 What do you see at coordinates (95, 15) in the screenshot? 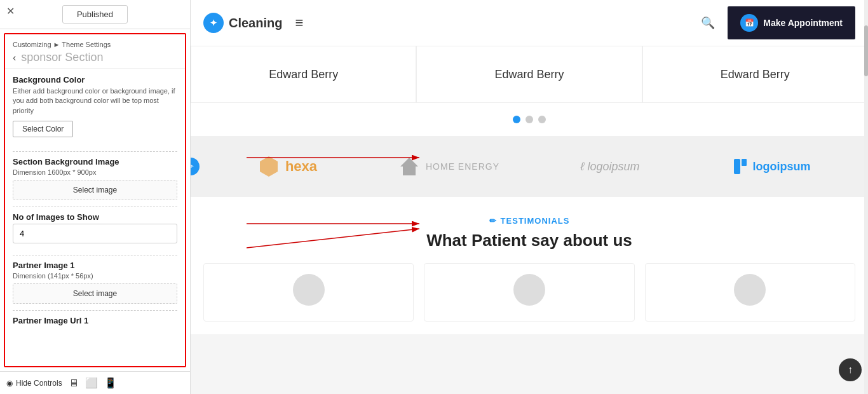
I see `top-bar: ✕ Published` at bounding box center [95, 15].